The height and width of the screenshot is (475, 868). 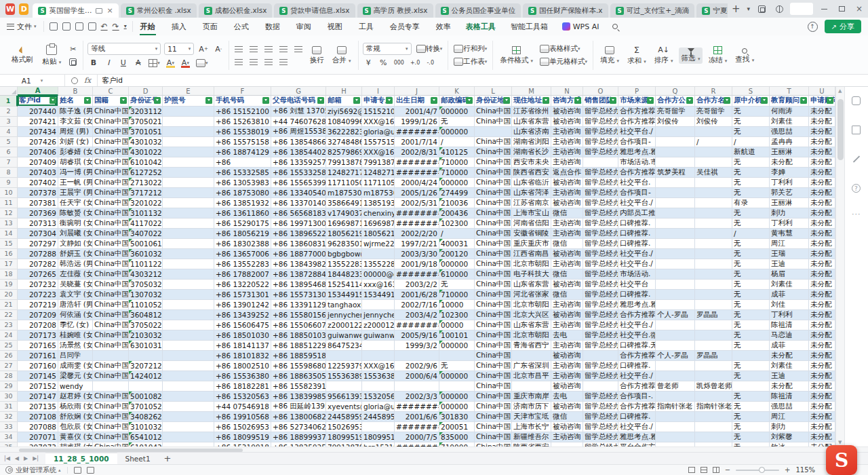 I want to click on file-tab: S国任财产保险样本.x, so click(x=566, y=11).